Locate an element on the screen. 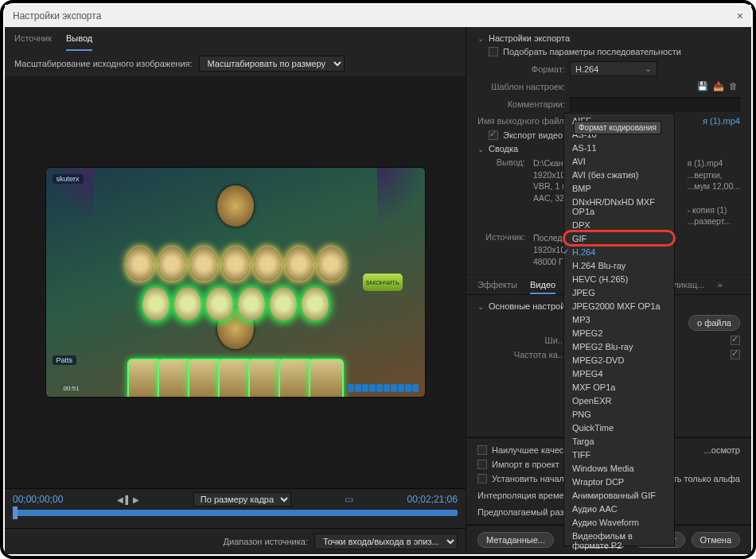 The height and width of the screenshot is (559, 756). framerate-checkbox is located at coordinates (735, 355).